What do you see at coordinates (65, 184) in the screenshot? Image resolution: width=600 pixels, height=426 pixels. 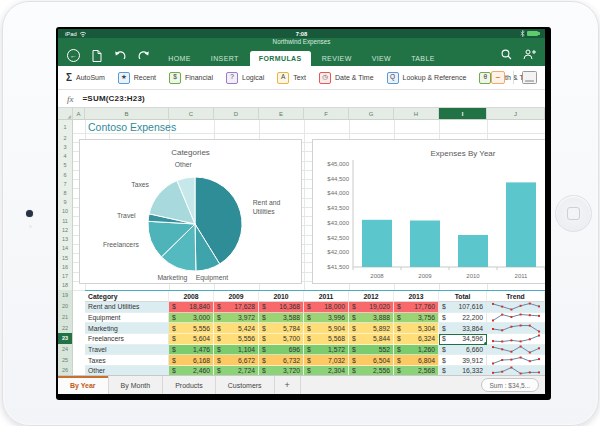 I see `row-number-7: 7` at bounding box center [65, 184].